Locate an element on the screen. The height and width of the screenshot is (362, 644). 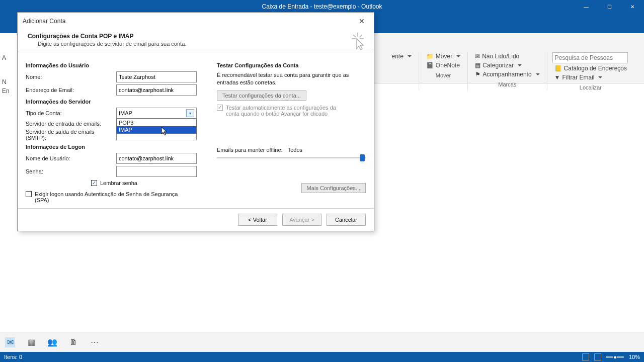
followup-button: ⚑Acompanhamento is located at coordinates (507, 74).